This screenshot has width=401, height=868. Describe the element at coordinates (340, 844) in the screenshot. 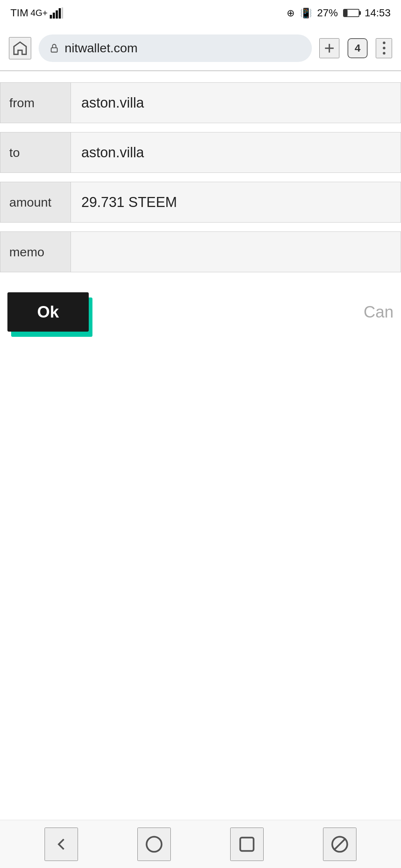

I see `rotate-button` at that location.